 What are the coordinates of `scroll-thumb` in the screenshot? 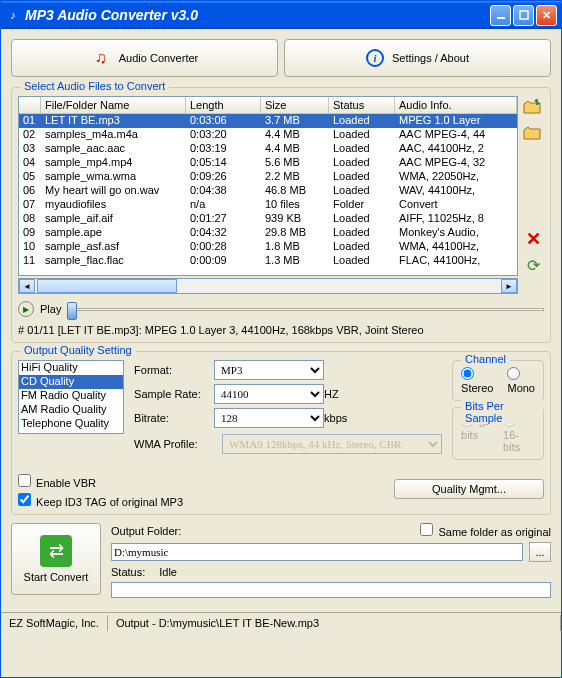 It's located at (107, 286).